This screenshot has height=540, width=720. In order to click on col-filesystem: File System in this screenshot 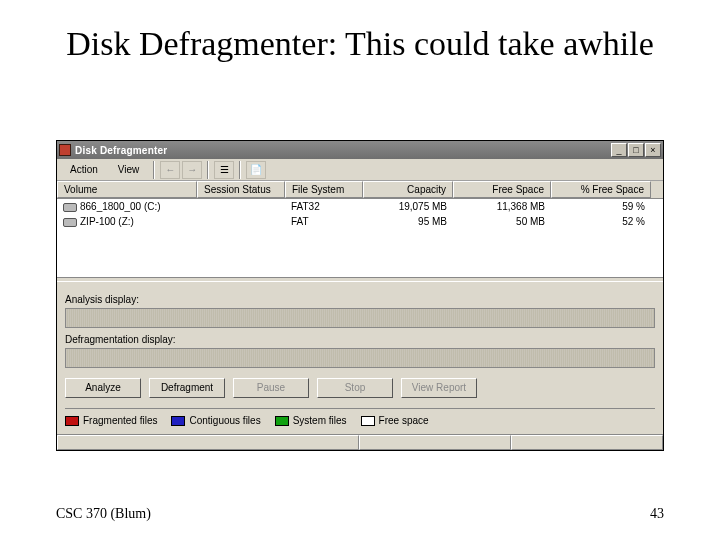, I will do `click(324, 190)`.